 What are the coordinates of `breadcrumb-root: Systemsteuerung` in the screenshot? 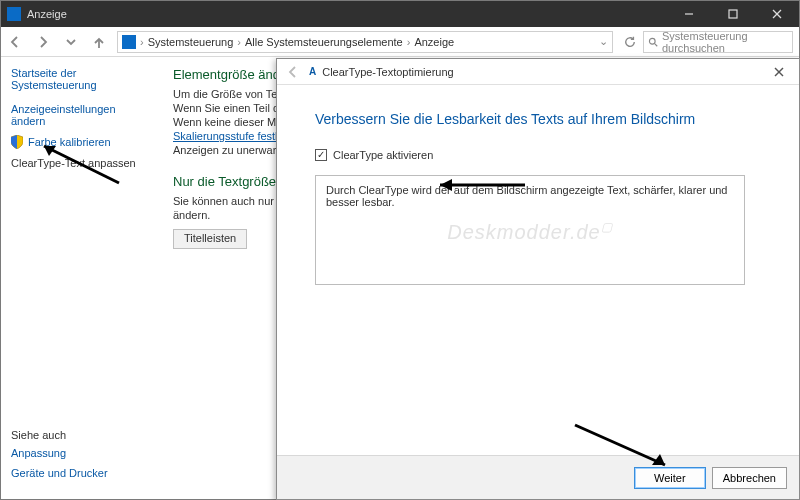 It's located at (191, 42).